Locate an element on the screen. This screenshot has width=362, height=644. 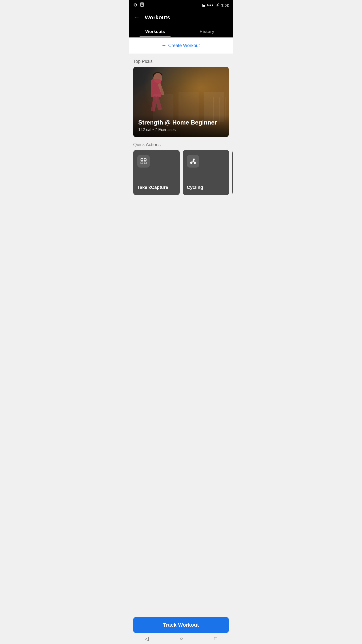
tab-bar: Workouts History is located at coordinates (181, 31).